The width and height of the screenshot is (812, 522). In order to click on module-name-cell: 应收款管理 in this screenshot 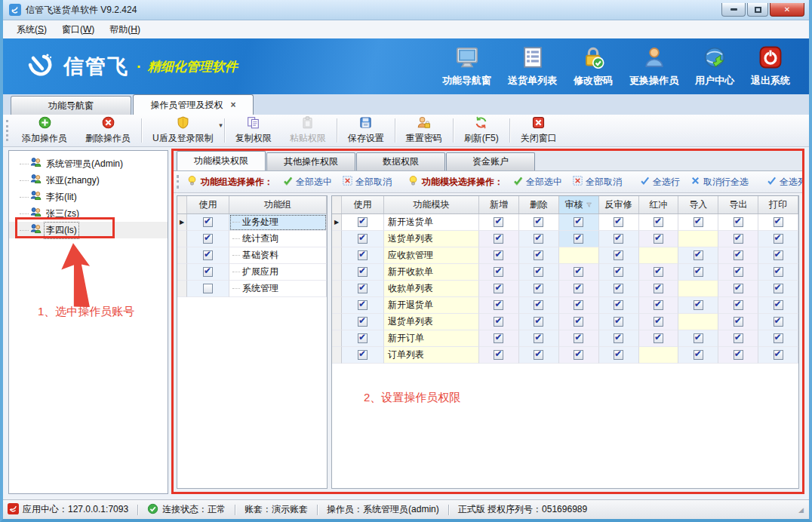, I will do `click(432, 256)`.